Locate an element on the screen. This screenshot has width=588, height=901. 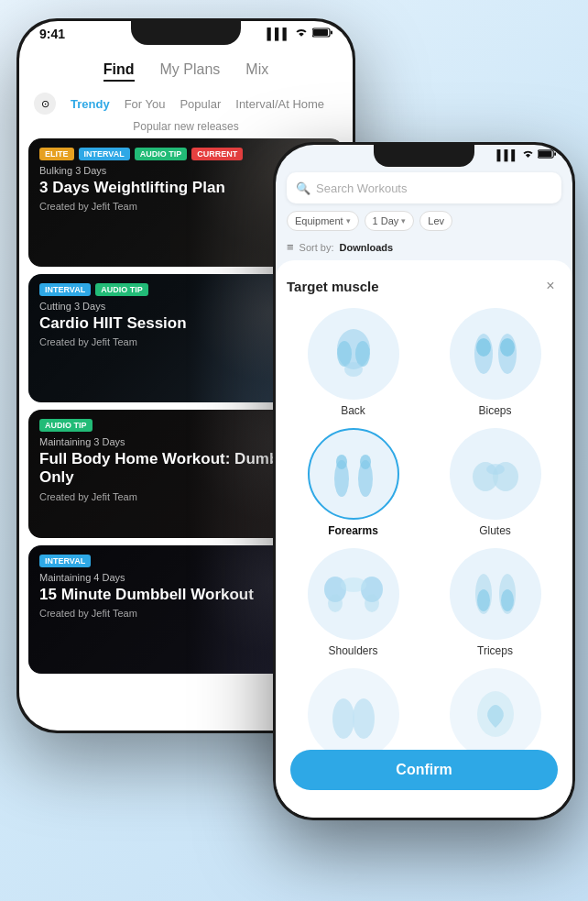
confirm-button: Confirm is located at coordinates (424, 770).